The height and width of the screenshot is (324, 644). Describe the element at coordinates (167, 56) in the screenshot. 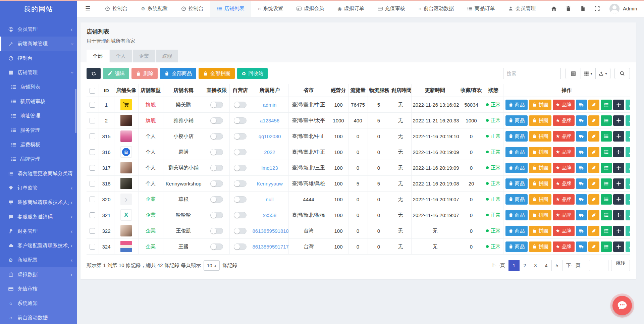

I see `filter-tab-3: 旗舰` at that location.